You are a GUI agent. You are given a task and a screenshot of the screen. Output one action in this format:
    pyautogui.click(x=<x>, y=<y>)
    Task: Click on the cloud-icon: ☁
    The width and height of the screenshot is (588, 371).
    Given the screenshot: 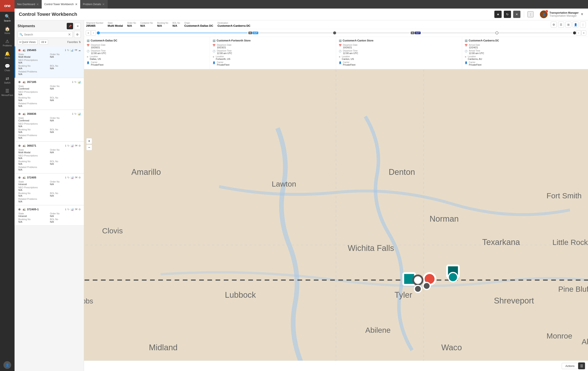 What is the action you would take?
    pyautogui.click(x=80, y=50)
    